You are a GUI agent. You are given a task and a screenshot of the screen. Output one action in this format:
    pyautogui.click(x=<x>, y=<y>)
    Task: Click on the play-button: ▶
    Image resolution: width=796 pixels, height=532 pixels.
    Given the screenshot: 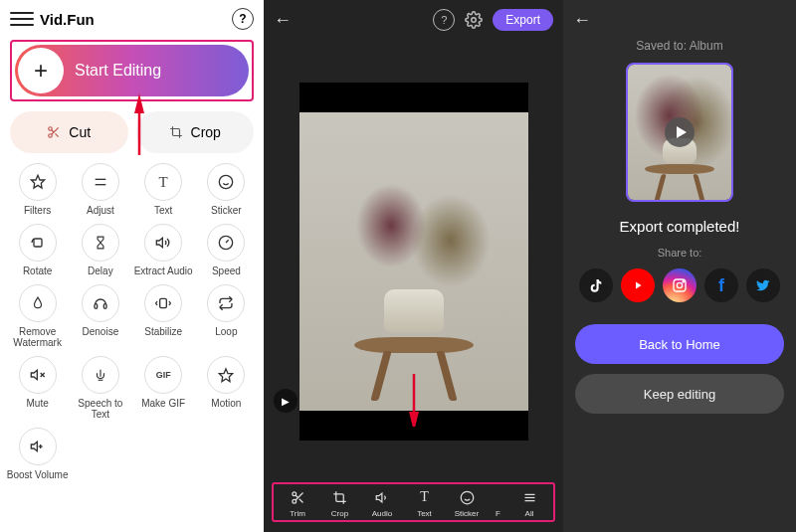 What is the action you would take?
    pyautogui.click(x=286, y=401)
    